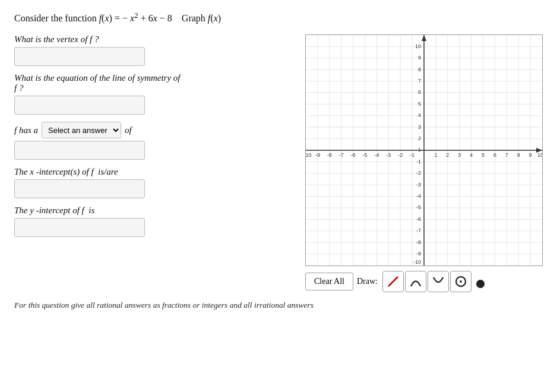 Image resolution: width=560 pixels, height=392 pixels. I want to click on arc-tool-button, so click(416, 282).